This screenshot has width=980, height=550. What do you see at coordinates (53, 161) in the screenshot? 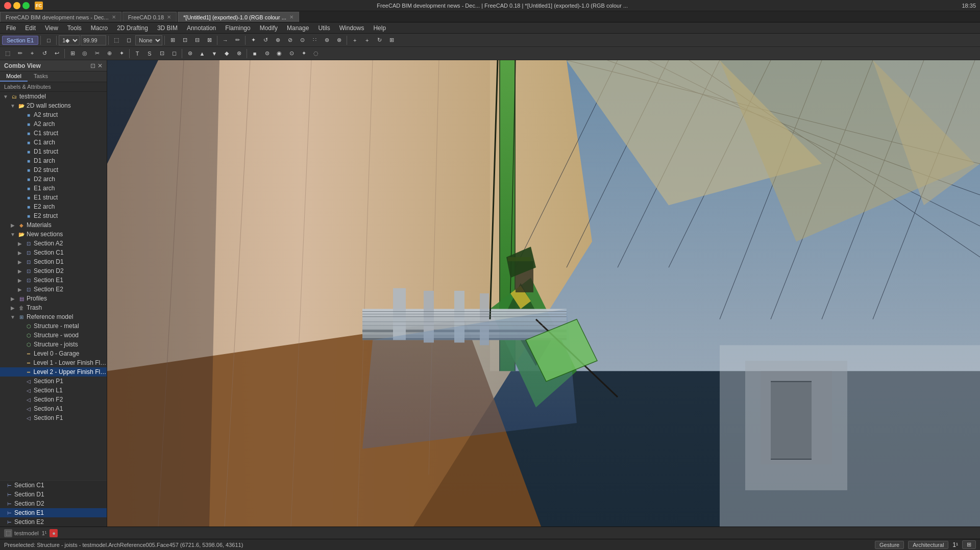
I see `tree-item-d1arch: ■D1 arch` at bounding box center [53, 161].